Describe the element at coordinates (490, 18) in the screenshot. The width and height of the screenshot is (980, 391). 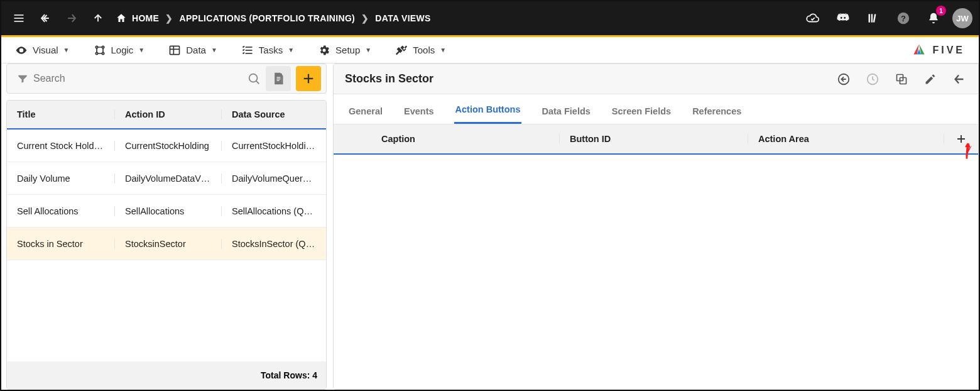
I see `topbar: HOME ❯ APPLICATIONS (PORTFOLIO TRAINING)…` at that location.